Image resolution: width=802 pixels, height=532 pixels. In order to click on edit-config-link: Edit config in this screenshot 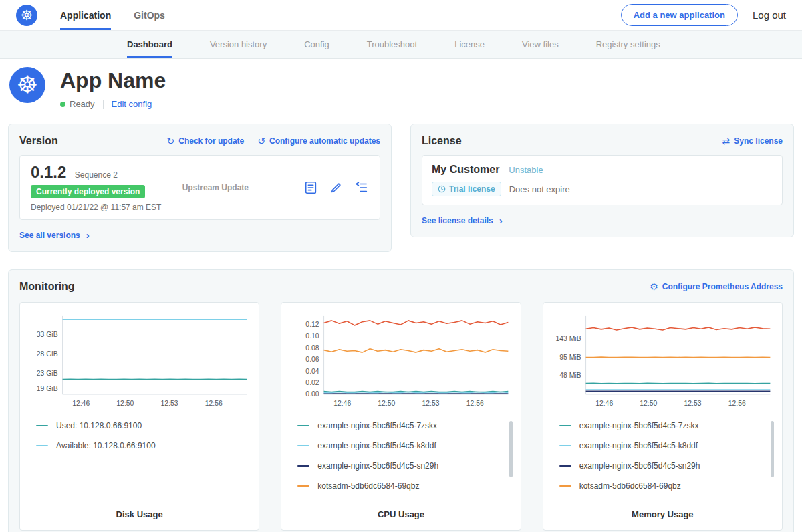, I will do `click(132, 104)`.